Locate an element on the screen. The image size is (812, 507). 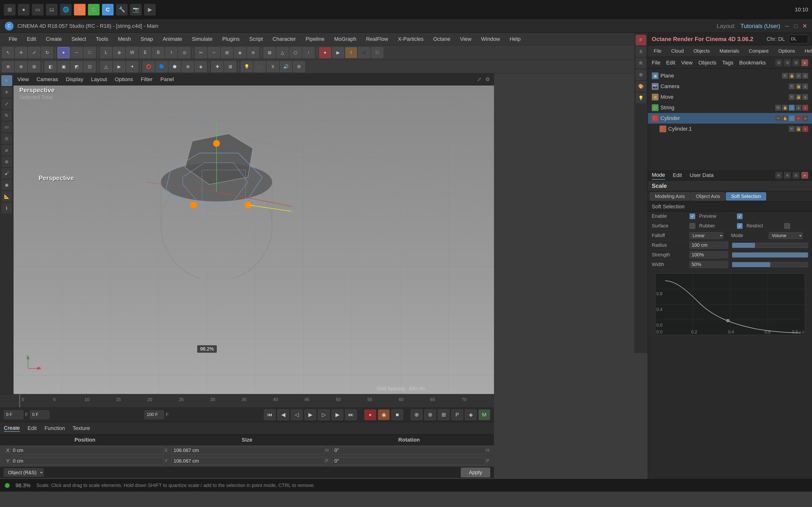
btn-go-start: ⏮ is located at coordinates (270, 415).